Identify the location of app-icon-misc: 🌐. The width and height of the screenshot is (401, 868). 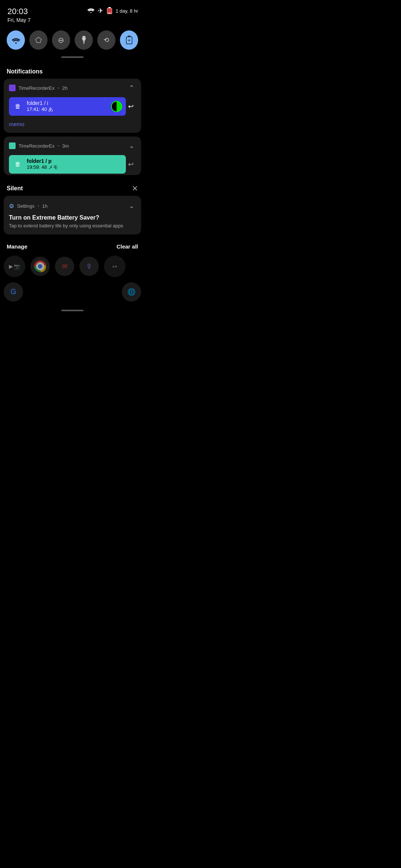
(131, 292).